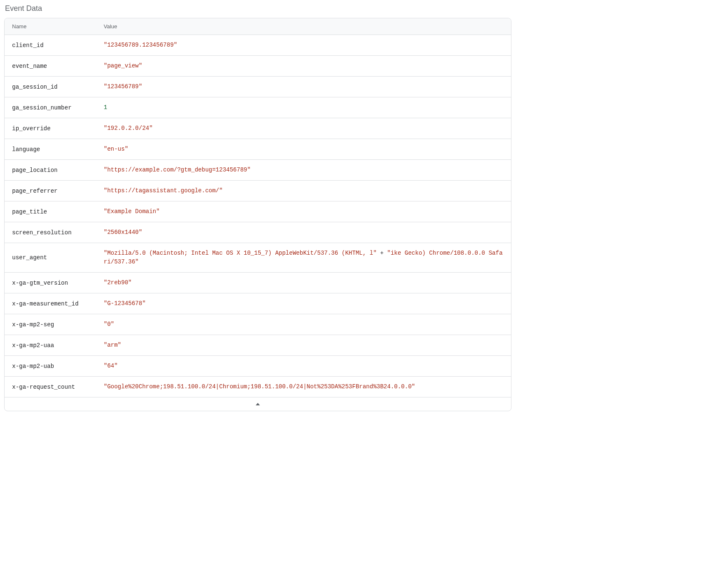  What do you see at coordinates (258, 404) in the screenshot?
I see `chevron-up-icon` at bounding box center [258, 404].